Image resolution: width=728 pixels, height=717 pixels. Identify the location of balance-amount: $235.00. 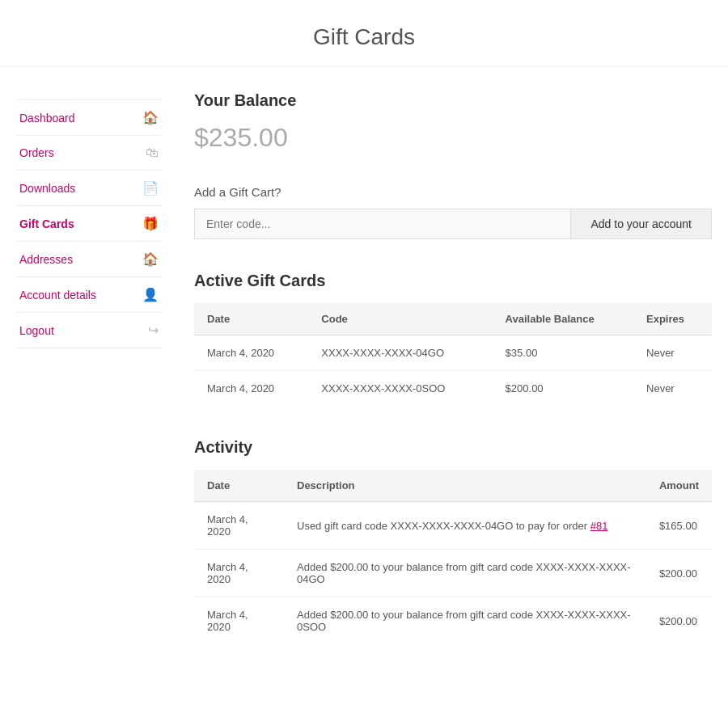
(453, 137).